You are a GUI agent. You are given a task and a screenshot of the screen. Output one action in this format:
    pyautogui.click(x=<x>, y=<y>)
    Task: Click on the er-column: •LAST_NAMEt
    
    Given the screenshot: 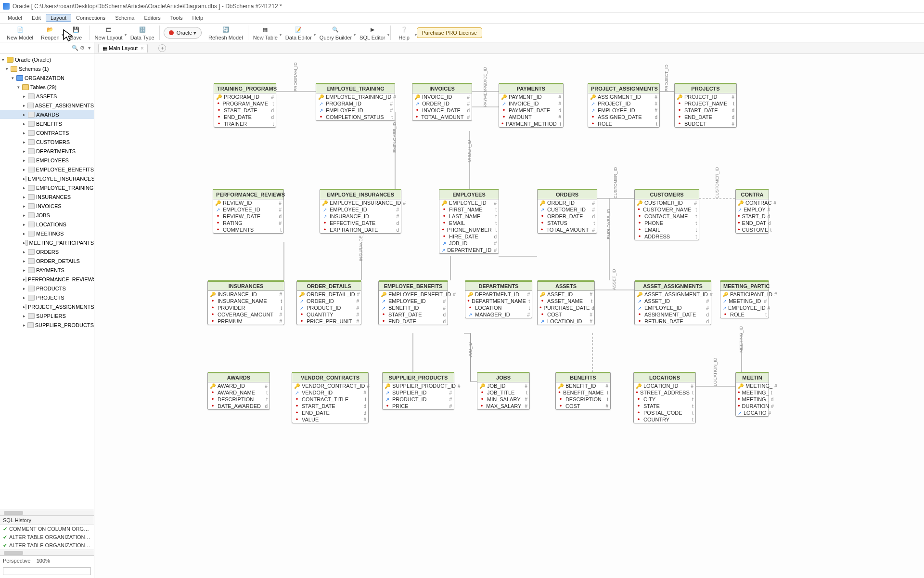 What is the action you would take?
    pyautogui.click(x=469, y=216)
    